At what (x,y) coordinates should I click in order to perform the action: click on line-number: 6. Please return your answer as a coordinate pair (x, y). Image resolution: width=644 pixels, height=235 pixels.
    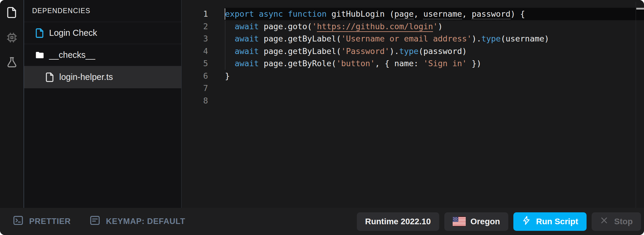
    Looking at the image, I should click on (195, 76).